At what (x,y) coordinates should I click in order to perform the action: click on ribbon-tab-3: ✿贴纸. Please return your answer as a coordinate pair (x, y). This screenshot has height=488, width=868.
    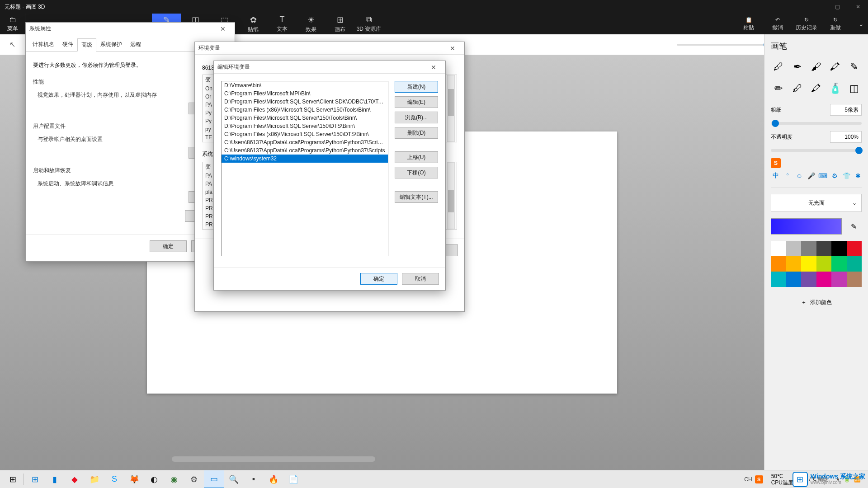
    Looking at the image, I should click on (253, 24).